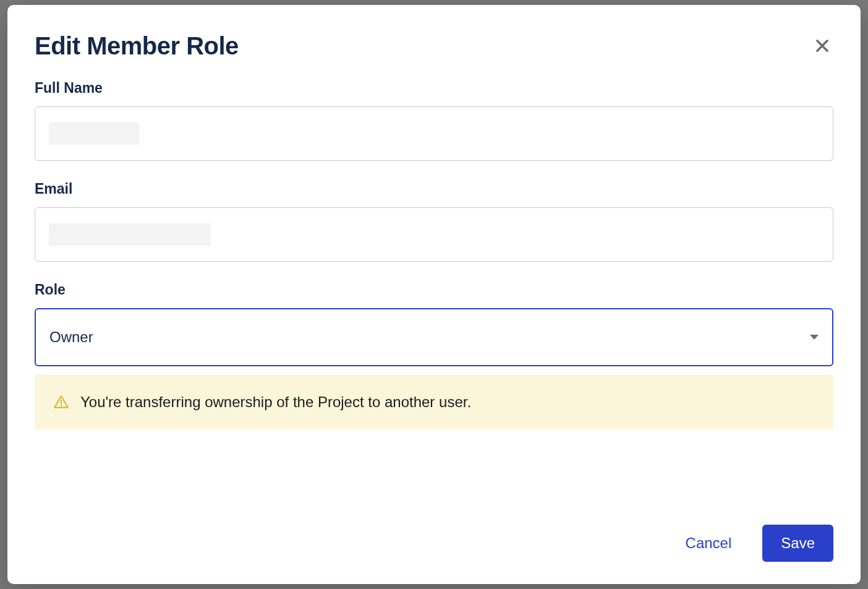 The height and width of the screenshot is (589, 868). Describe the element at coordinates (822, 46) in the screenshot. I see `close-button` at that location.